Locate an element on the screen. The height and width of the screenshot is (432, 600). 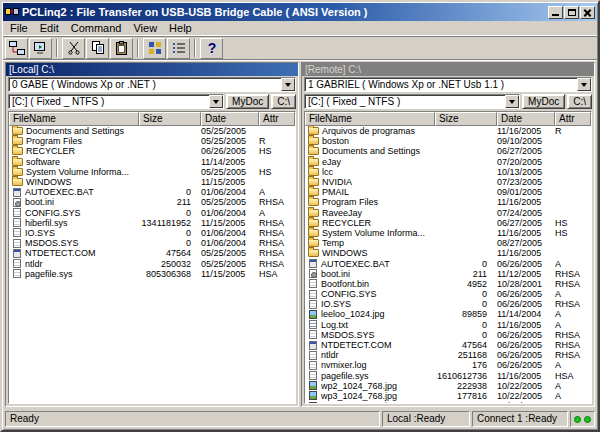
file-attr: A is located at coordinates (573, 396).